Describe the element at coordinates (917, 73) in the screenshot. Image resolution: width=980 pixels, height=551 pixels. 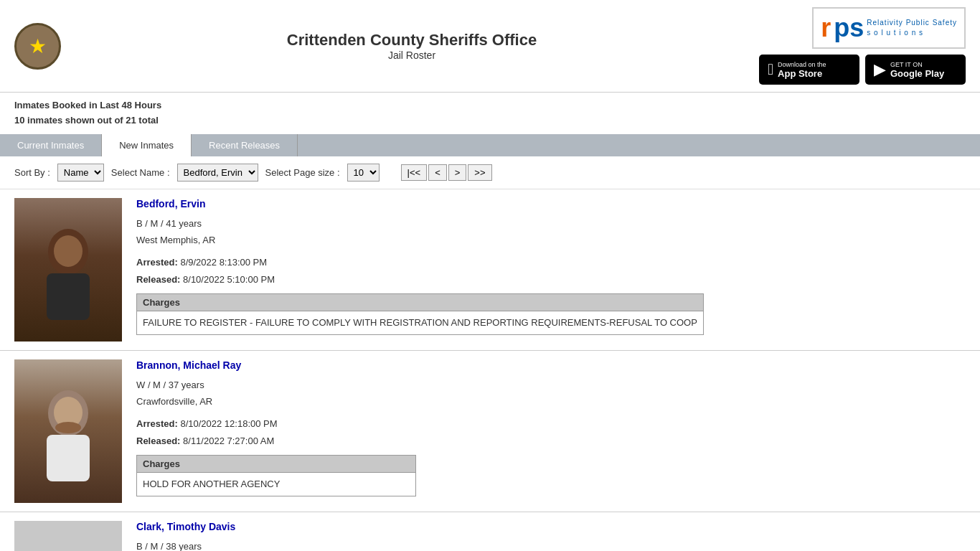
I see `google-play-big: Google Play` at that location.